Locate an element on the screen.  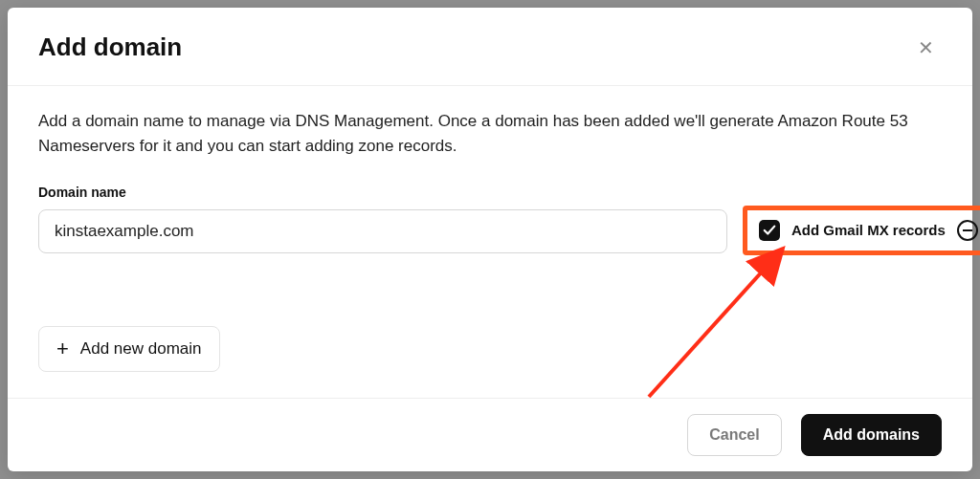
gmail-mx-checkbox is located at coordinates (769, 230).